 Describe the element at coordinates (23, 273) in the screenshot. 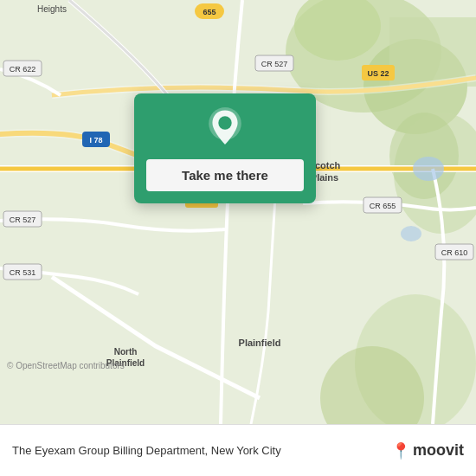

I see `svg-text: CR 531` at that location.